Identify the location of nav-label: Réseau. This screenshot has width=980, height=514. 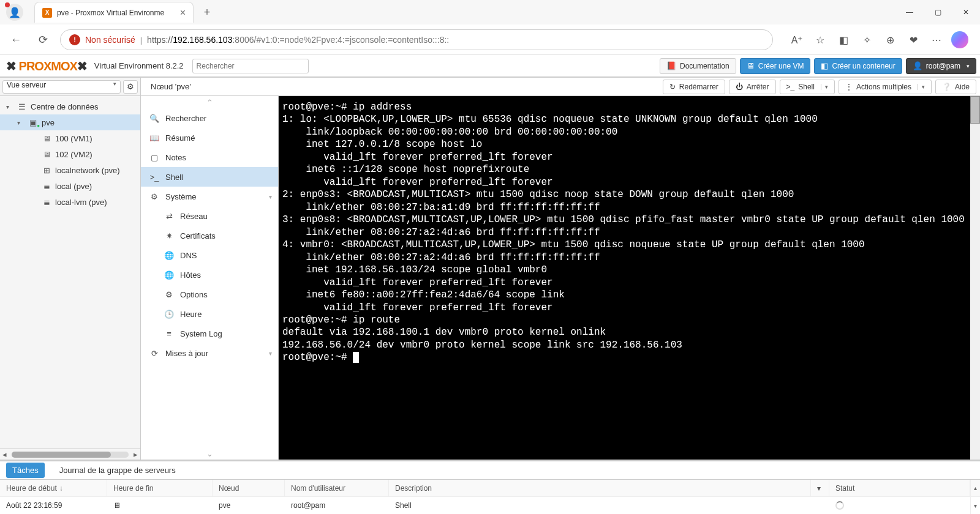
(194, 217).